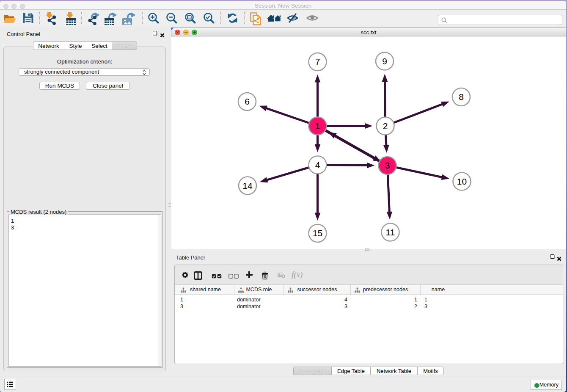 The width and height of the screenshot is (567, 392). Describe the element at coordinates (247, 102) in the screenshot. I see `svg-text: 6` at that location.